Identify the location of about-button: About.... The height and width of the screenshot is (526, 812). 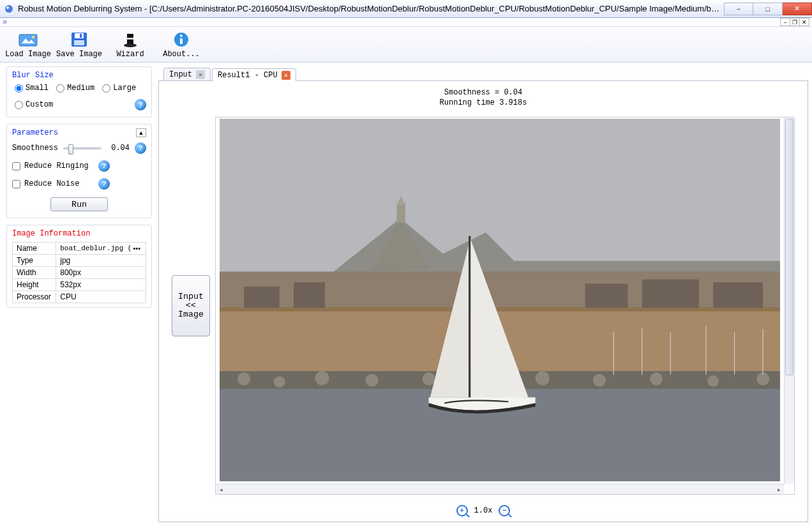
(181, 45).